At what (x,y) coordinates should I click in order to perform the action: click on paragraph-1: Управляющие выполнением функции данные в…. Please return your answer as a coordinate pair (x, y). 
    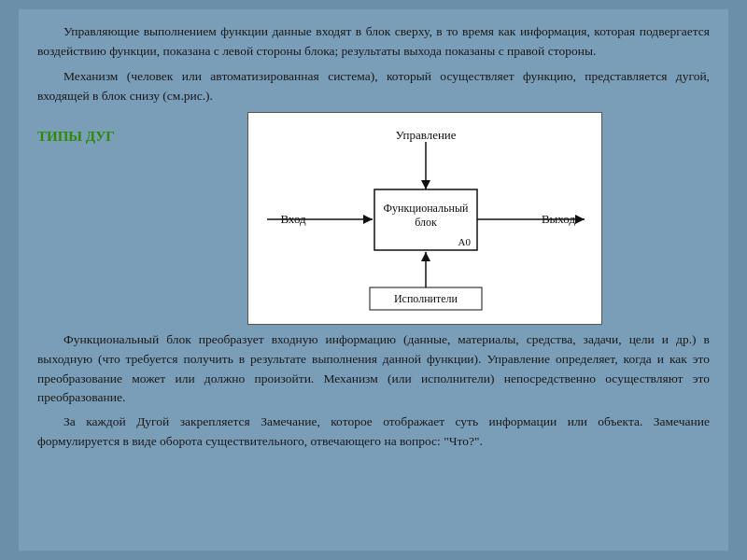
    Looking at the image, I should click on (374, 42).